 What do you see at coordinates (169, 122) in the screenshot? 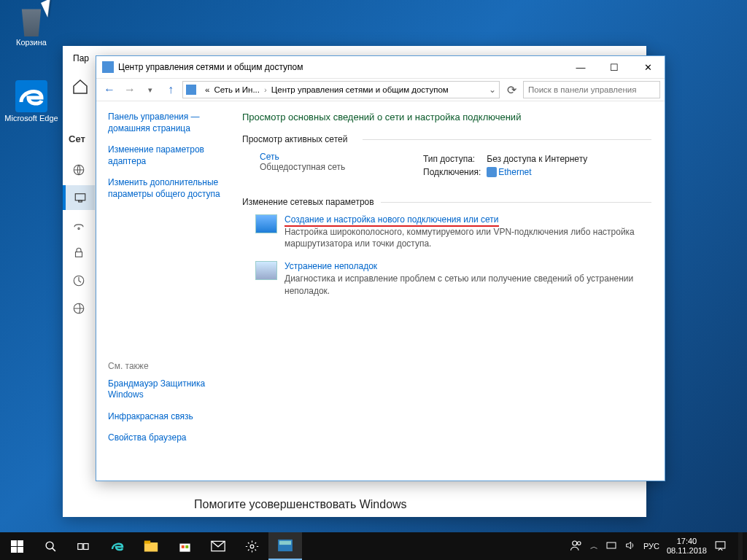
I see `sidebar-home: Панель управления — домашняя страница` at bounding box center [169, 122].